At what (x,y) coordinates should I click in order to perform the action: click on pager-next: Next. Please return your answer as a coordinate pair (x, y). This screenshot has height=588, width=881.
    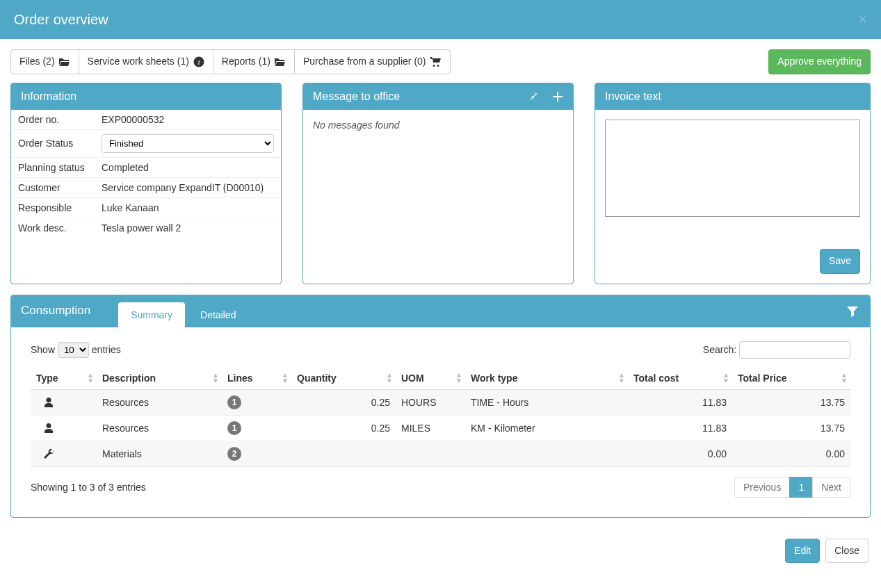
    Looking at the image, I should click on (832, 487).